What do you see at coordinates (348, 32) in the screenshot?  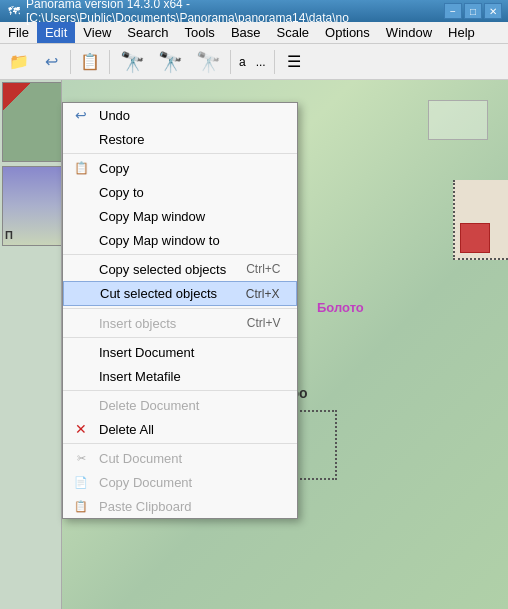 I see `menu-options: Options` at bounding box center [348, 32].